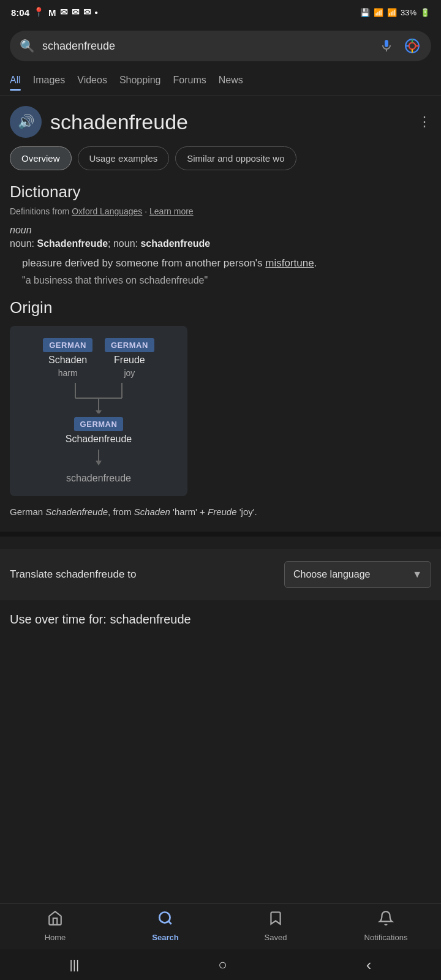 The height and width of the screenshot is (980, 441). What do you see at coordinates (99, 431) in the screenshot?
I see `origin-center-box: GERMAN Schadenfreude` at bounding box center [99, 431].